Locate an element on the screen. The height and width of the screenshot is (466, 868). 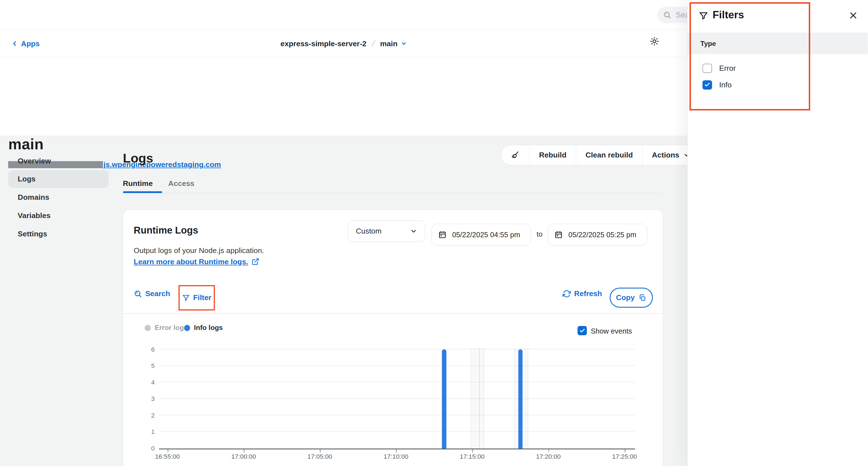
section-title: Logs is located at coordinates (138, 158).